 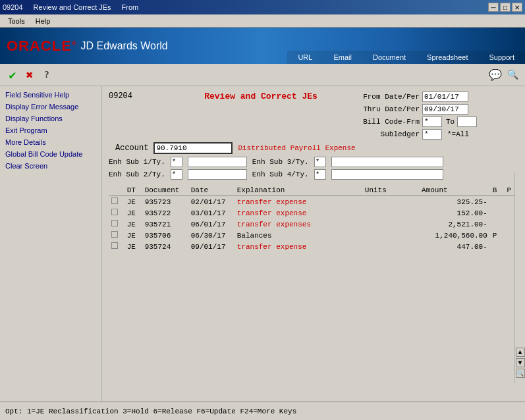 I want to click on table-row: JE 935722 03/01/17 transfer expense 152.…, so click(x=314, y=213).